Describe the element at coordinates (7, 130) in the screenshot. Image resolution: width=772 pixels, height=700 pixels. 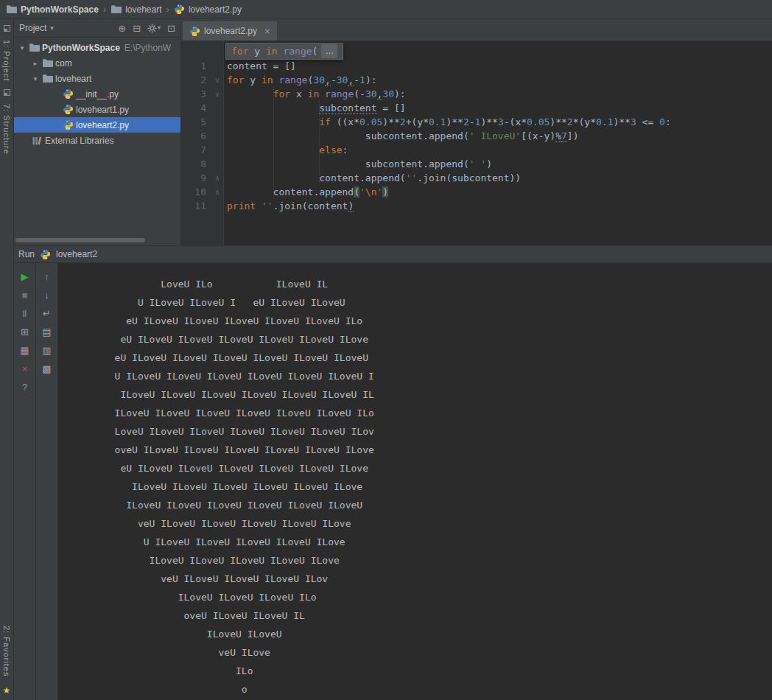
I see `tool-stripe-structure: 7: Structure` at that location.